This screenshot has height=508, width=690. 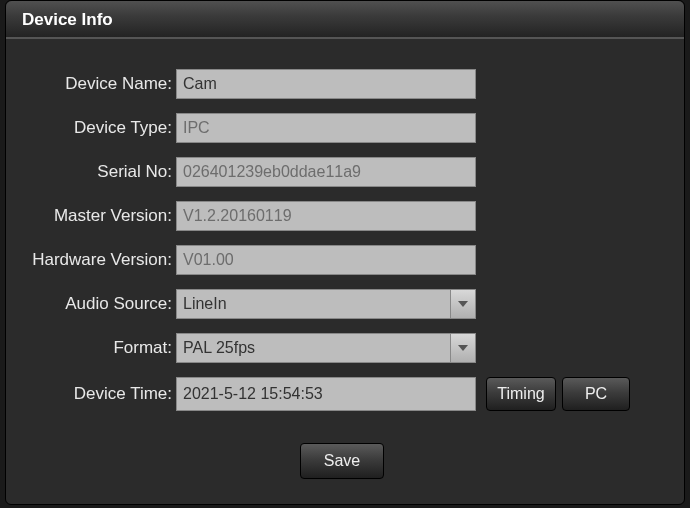 I want to click on panel-title: Device Info, so click(x=345, y=20).